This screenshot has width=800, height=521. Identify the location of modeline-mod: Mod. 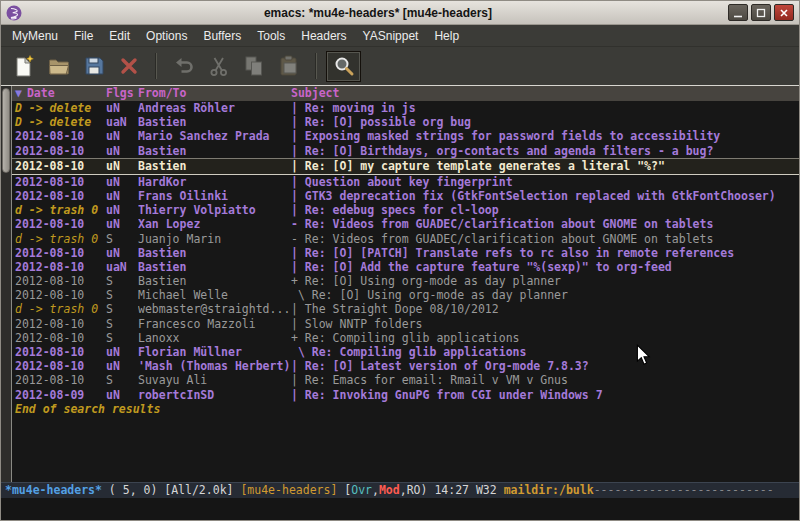
(390, 490).